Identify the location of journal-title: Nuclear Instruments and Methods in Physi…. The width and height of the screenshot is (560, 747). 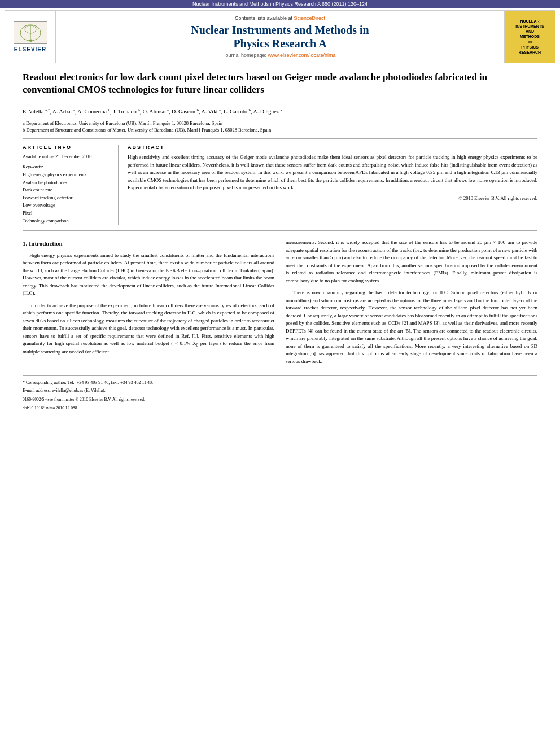
(280, 37).